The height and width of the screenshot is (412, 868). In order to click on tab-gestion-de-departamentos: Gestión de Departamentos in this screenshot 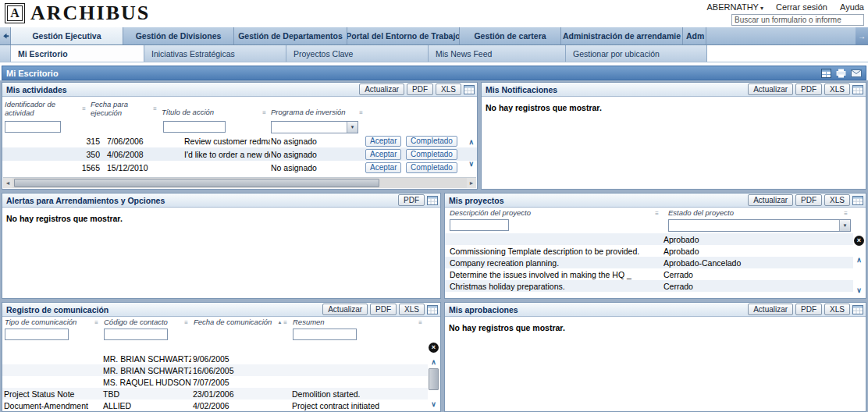, I will do `click(290, 36)`.